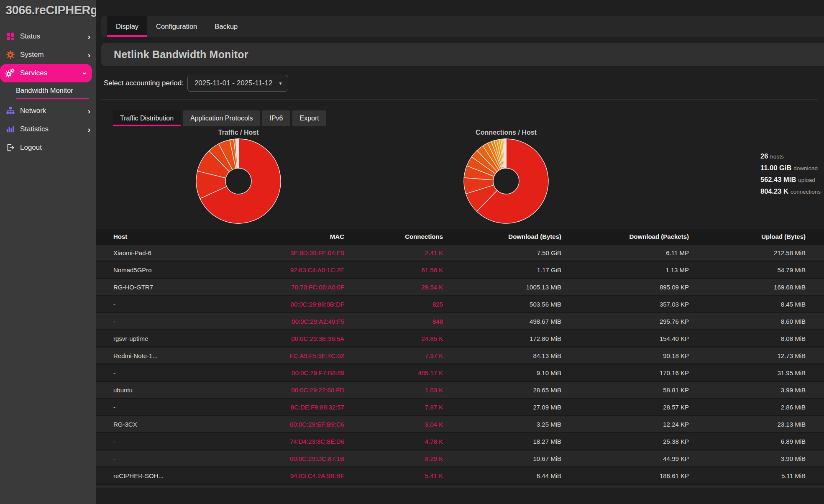 The image size is (824, 504). What do you see at coordinates (460, 486) in the screenshot?
I see `partial-next-row` at bounding box center [460, 486].